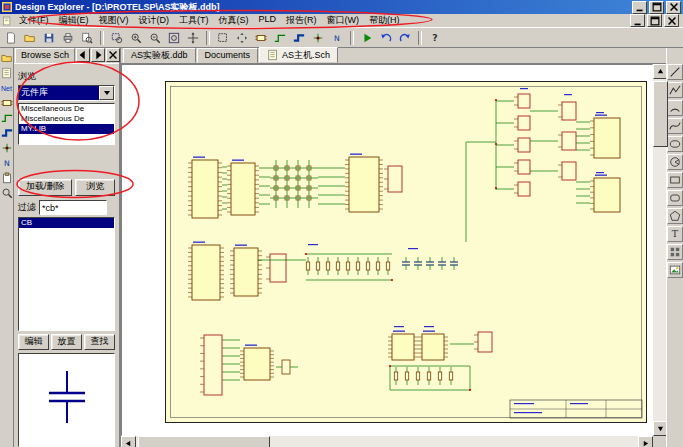  Describe the element at coordinates (435, 38) in the screenshot. I see `help-button: ?` at that location.